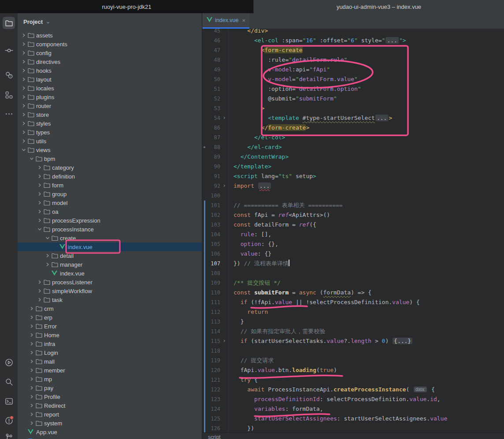 The image size is (504, 439). Describe the element at coordinates (110, 432) in the screenshot. I see `tree-item-App.vue: App.vue` at that location.